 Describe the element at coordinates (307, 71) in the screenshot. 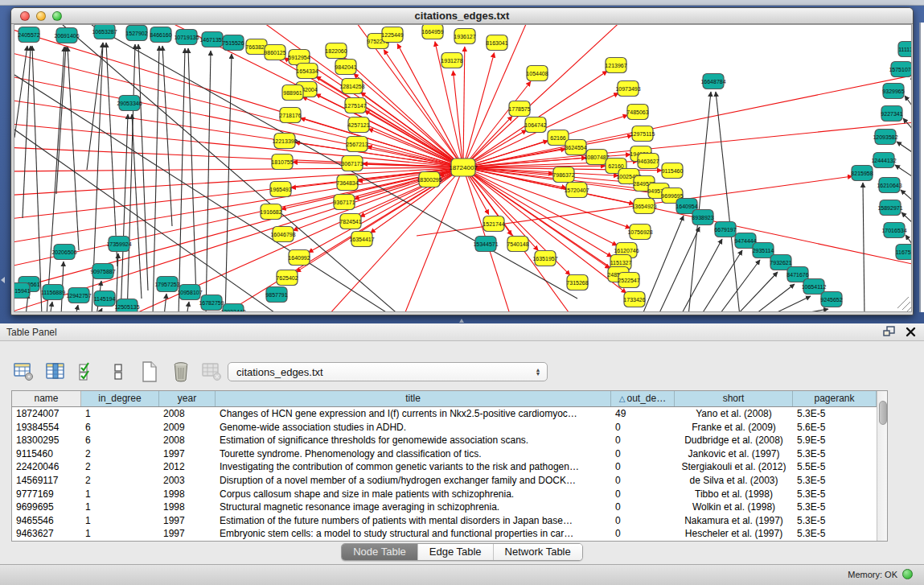

I see `graph-node: 1654334` at that location.